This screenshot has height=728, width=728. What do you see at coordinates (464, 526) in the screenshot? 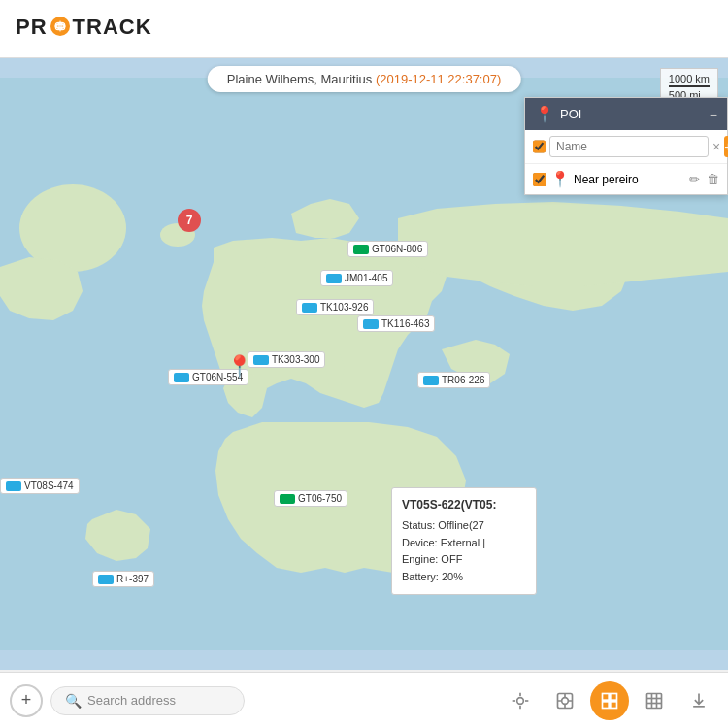
I see `popup-status: Status: Offline(27` at bounding box center [464, 526].